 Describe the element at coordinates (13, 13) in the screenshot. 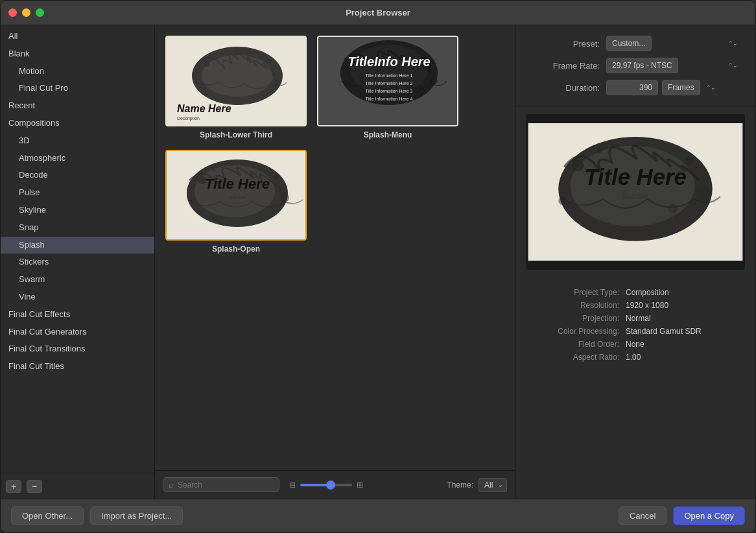

I see `close-button` at that location.